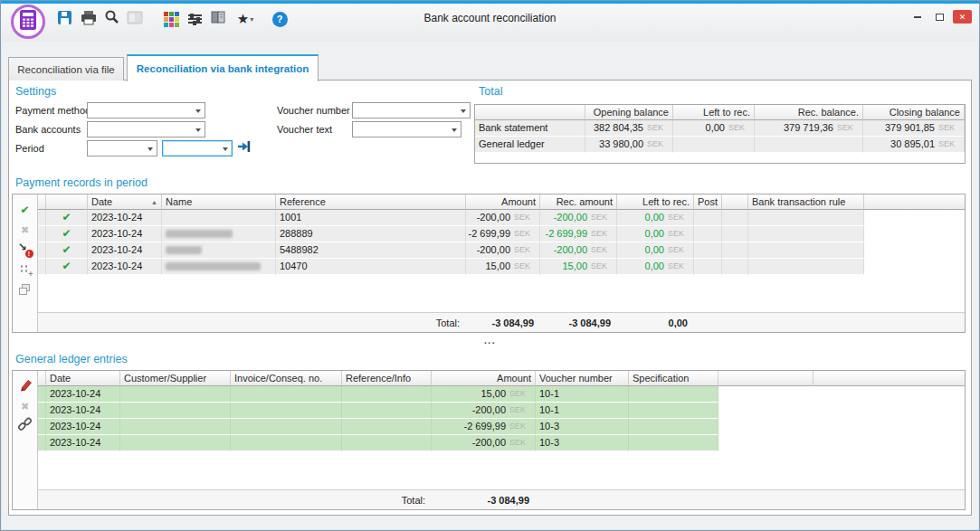  What do you see at coordinates (28, 22) in the screenshot?
I see `app-menu-button` at bounding box center [28, 22].